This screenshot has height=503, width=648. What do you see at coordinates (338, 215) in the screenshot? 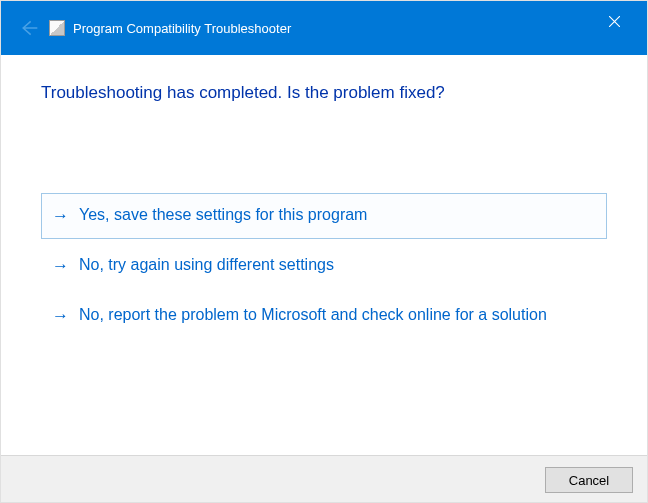
I see `option-label: Yes, save these settings for this progra…` at bounding box center [338, 215].